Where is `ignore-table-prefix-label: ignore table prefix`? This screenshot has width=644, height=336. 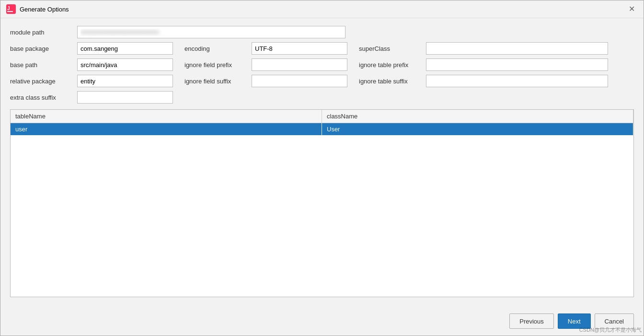
ignore-table-prefix-label: ignore table prefix is located at coordinates (392, 65).